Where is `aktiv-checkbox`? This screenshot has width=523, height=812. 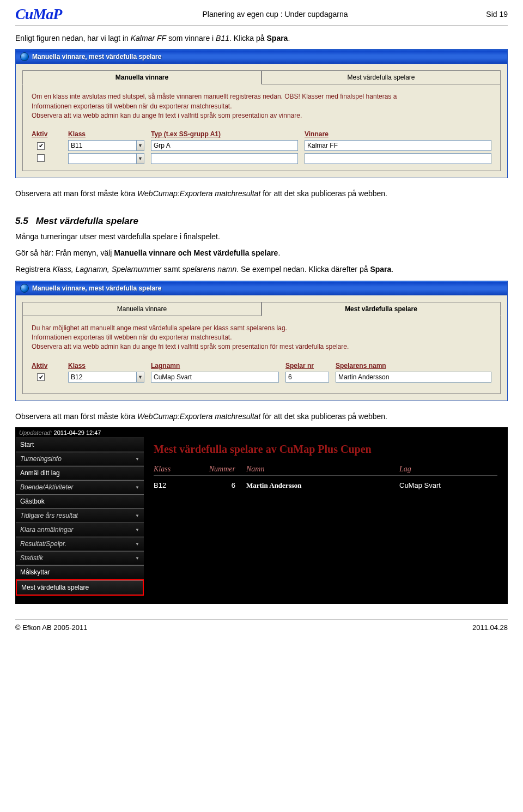
aktiv-checkbox is located at coordinates (41, 158).